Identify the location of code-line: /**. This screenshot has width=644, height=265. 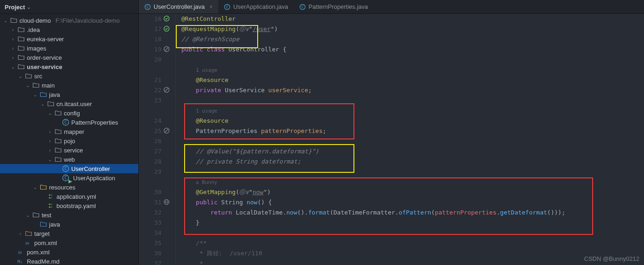
(413, 243).